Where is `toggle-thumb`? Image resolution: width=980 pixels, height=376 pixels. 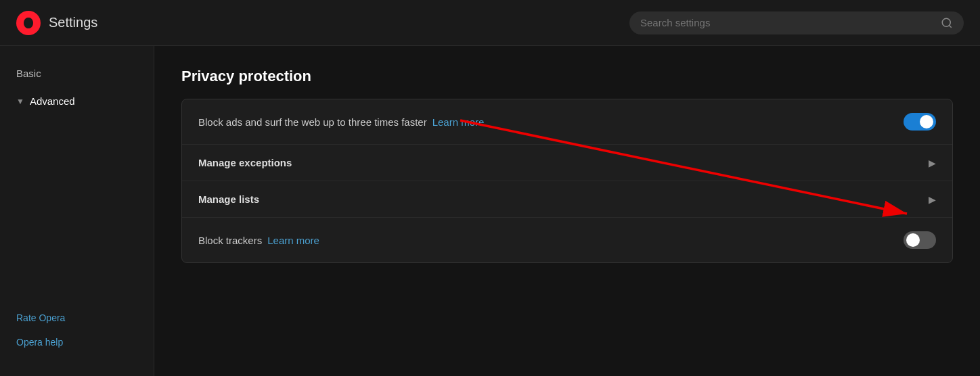 toggle-thumb is located at coordinates (927, 122).